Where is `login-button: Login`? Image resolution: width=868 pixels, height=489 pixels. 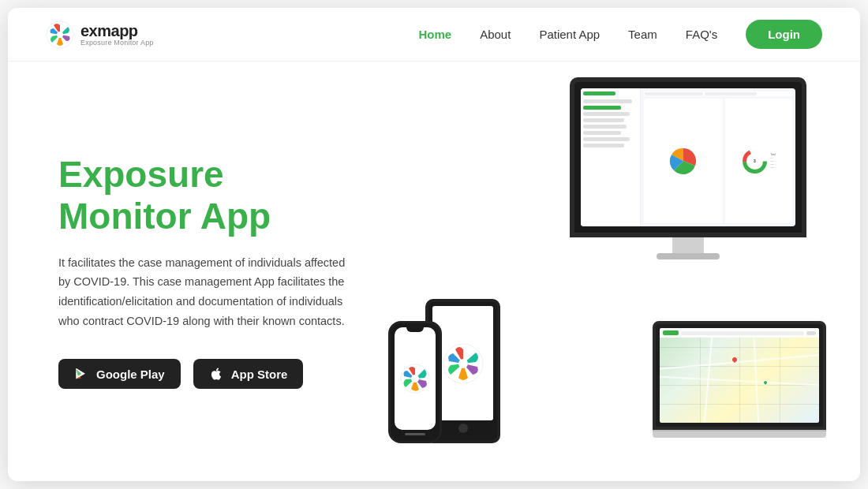
login-button: Login is located at coordinates (784, 35).